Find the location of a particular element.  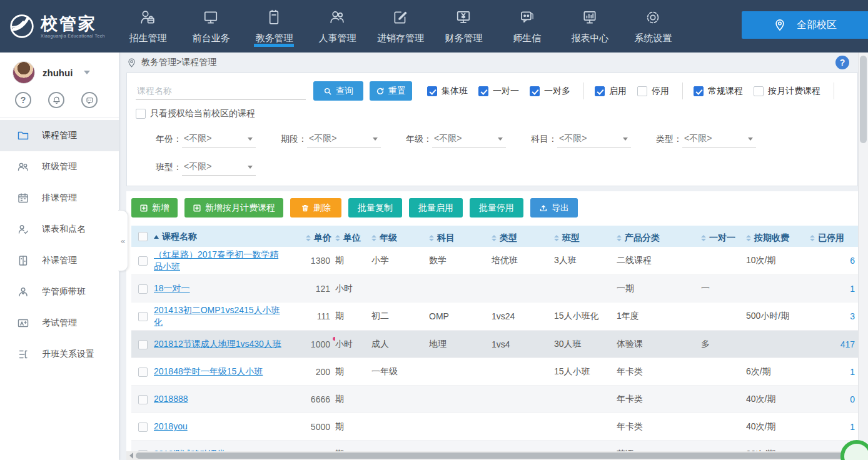

filter-checkbox-disabled: 停用 is located at coordinates (653, 91).